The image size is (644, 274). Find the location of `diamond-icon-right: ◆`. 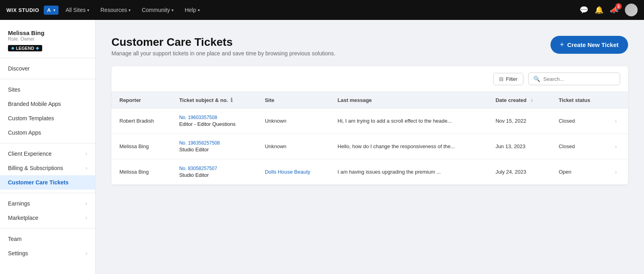

diamond-icon-right: ◆ is located at coordinates (37, 48).